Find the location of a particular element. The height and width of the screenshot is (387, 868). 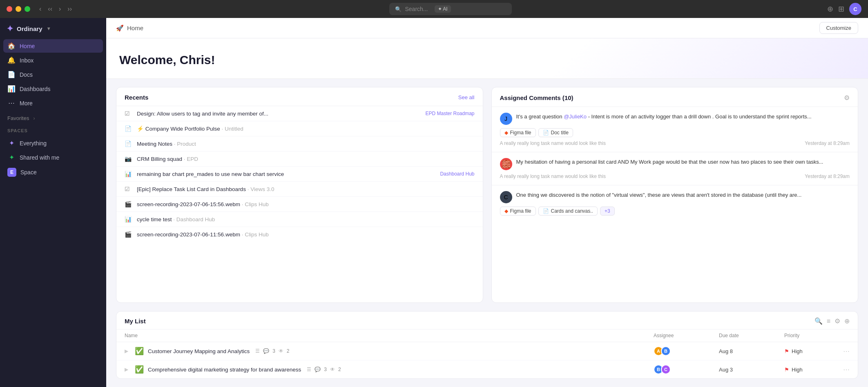

add-icon: ⊕ is located at coordinates (830, 9).